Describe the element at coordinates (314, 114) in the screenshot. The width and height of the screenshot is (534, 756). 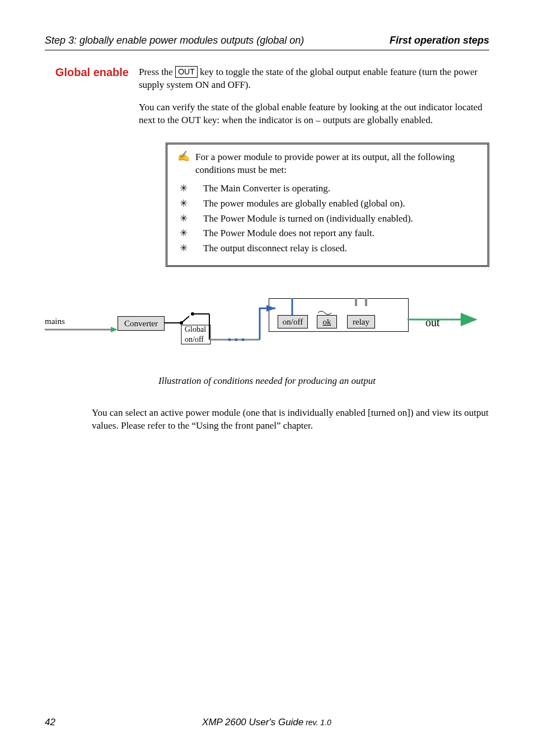
I see `paragraph-2: You can verify the state of the global e…` at that location.